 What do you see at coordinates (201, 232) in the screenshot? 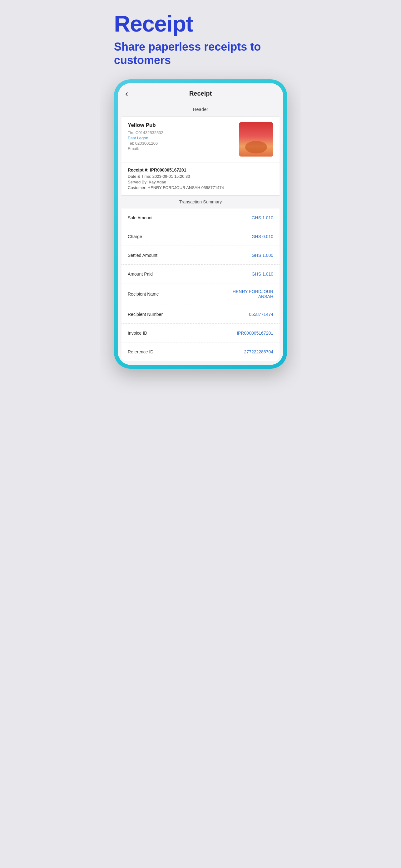
I see `receipt-content-card: Header Yellow Pub Tin: C01432532532 East…` at bounding box center [201, 232].